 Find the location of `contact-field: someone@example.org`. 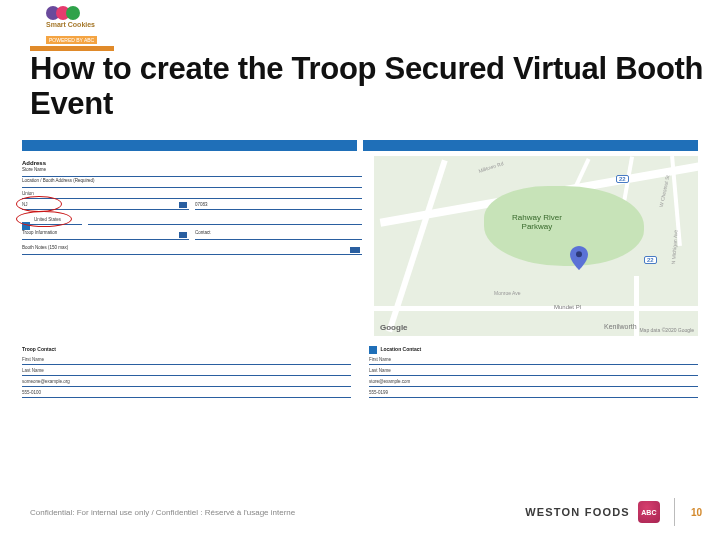

contact-field: someone@example.org is located at coordinates (186, 382).